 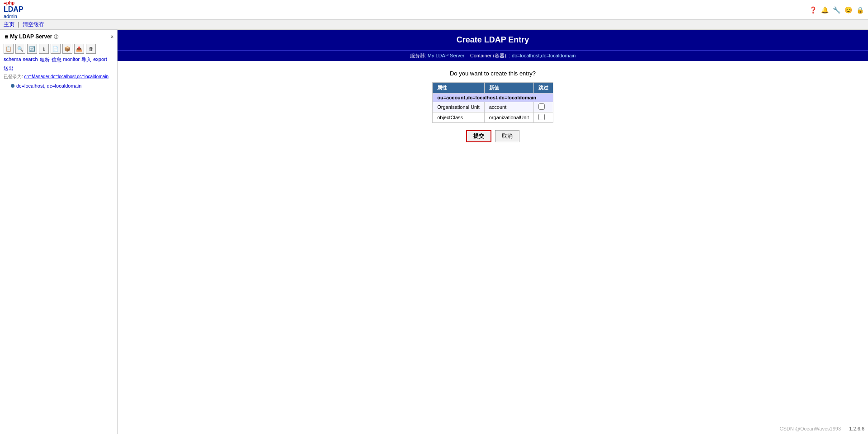 What do you see at coordinates (57, 60) in the screenshot?
I see `link-info: 信息` at bounding box center [57, 60].